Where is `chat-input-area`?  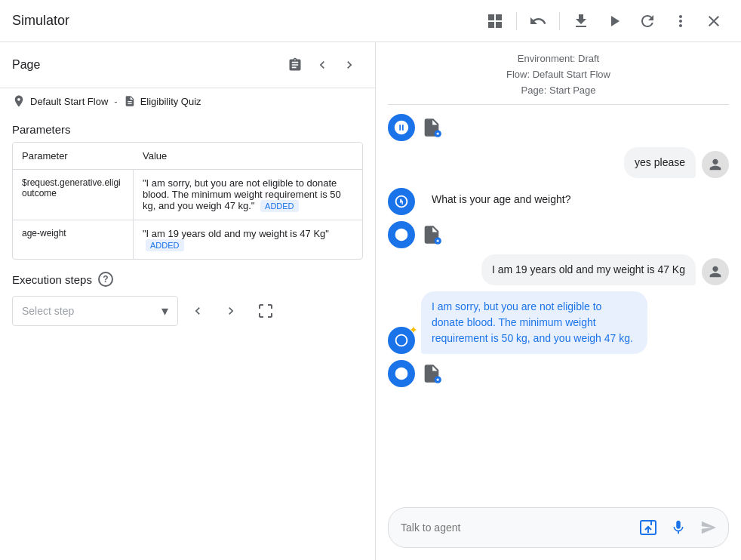 chat-input-area is located at coordinates (558, 529).